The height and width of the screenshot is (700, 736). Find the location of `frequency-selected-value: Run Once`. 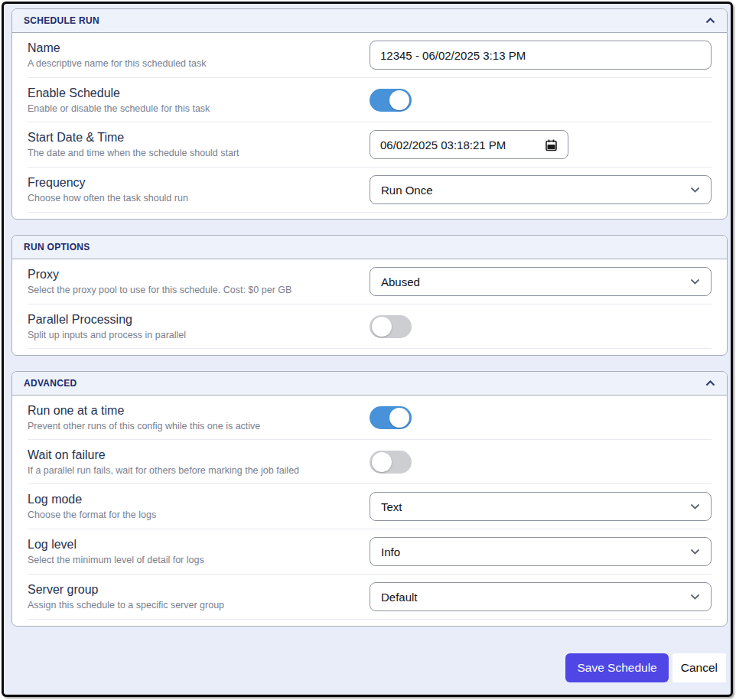

frequency-selected-value: Run Once is located at coordinates (407, 190).